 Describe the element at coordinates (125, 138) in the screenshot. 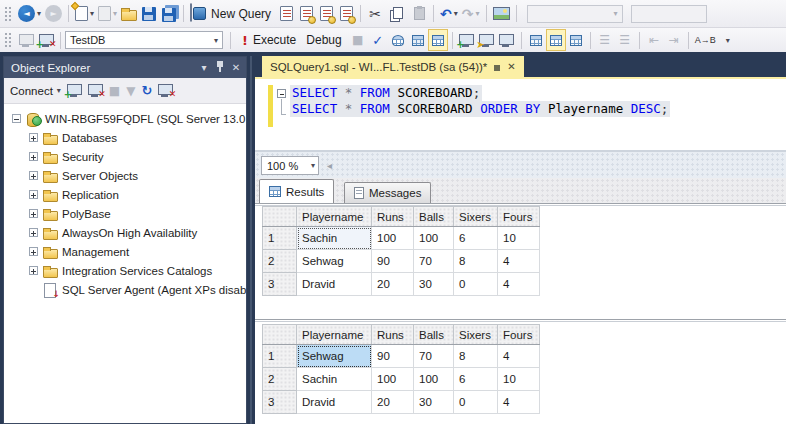

I see `tree-item: Databases` at that location.